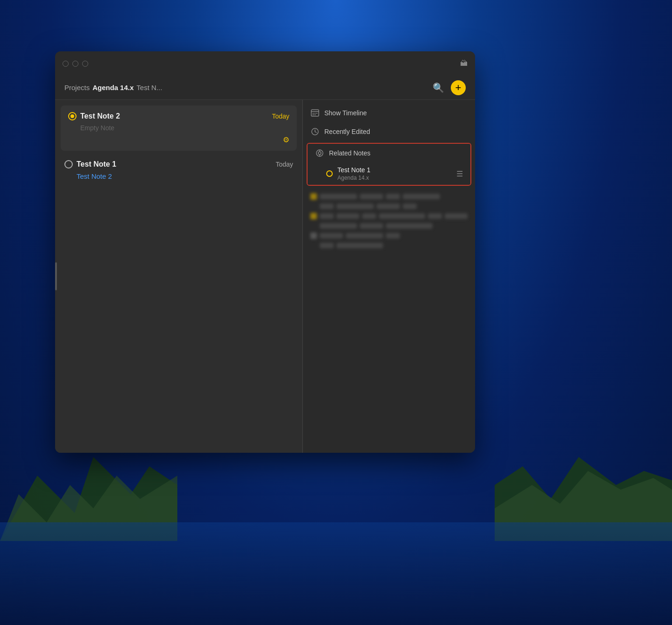 The height and width of the screenshot is (625, 672). I want to click on maximize-button, so click(85, 63).